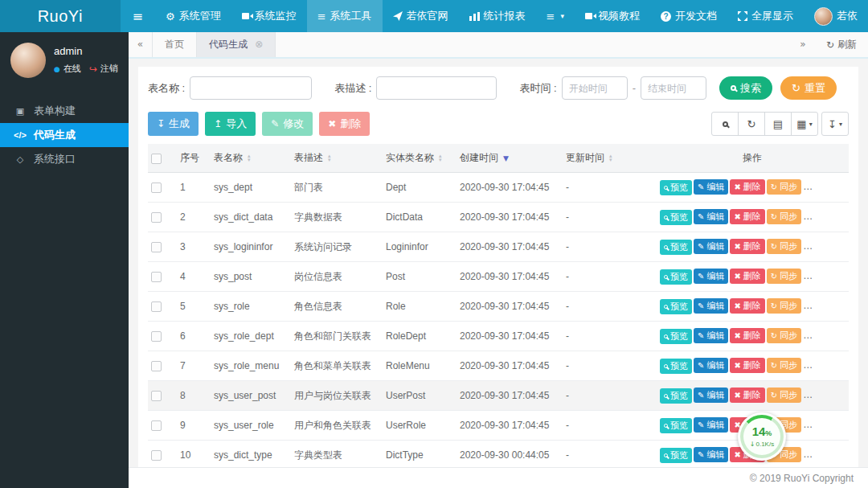  What do you see at coordinates (751, 124) in the screenshot?
I see `refresh-table-button: ↻` at bounding box center [751, 124].